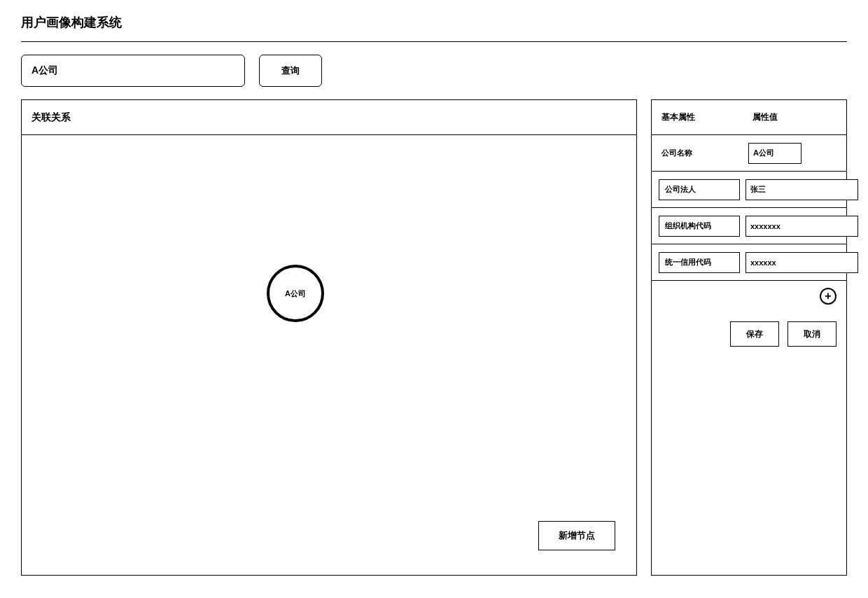 The width and height of the screenshot is (868, 598). I want to click on attr-label-input: 组织机构代码, so click(699, 226).